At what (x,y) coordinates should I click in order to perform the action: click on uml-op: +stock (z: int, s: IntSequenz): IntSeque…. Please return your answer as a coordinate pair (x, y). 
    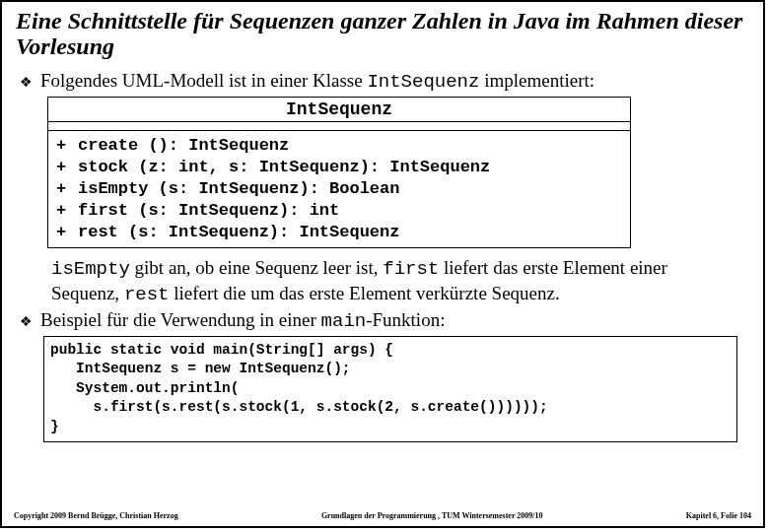
    Looking at the image, I should click on (339, 167).